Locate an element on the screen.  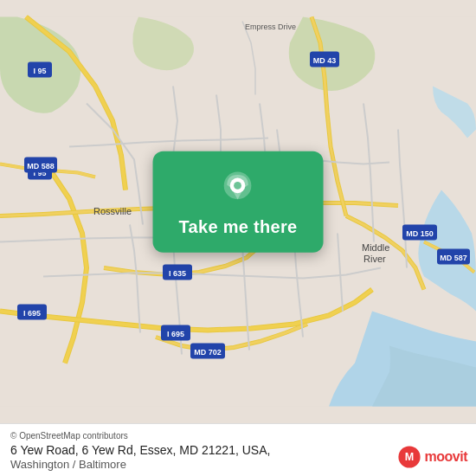
moovit-brand-name: moovit is located at coordinates (447, 457).